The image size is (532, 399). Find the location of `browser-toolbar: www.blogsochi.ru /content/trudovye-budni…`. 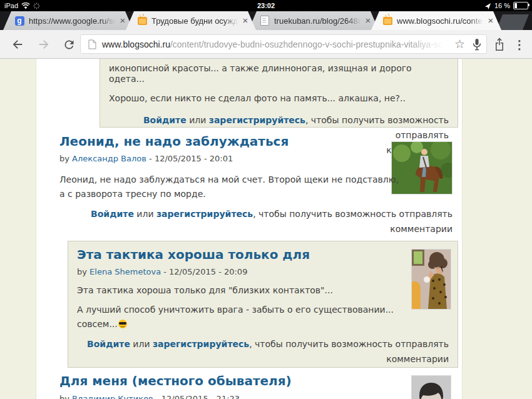

browser-toolbar: www.blogsochi.ru /content/trudovye-budni… is located at coordinates (266, 44).